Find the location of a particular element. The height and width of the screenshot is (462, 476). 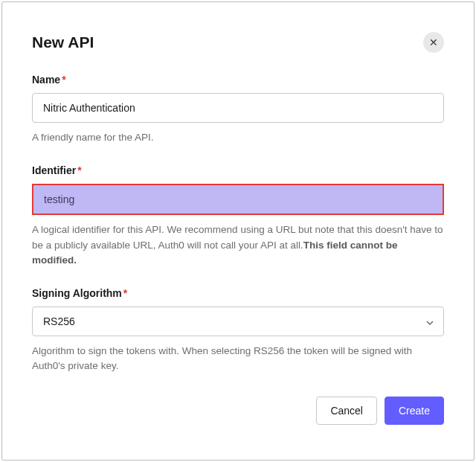

identifier-label: Identifier* is located at coordinates (238, 170).